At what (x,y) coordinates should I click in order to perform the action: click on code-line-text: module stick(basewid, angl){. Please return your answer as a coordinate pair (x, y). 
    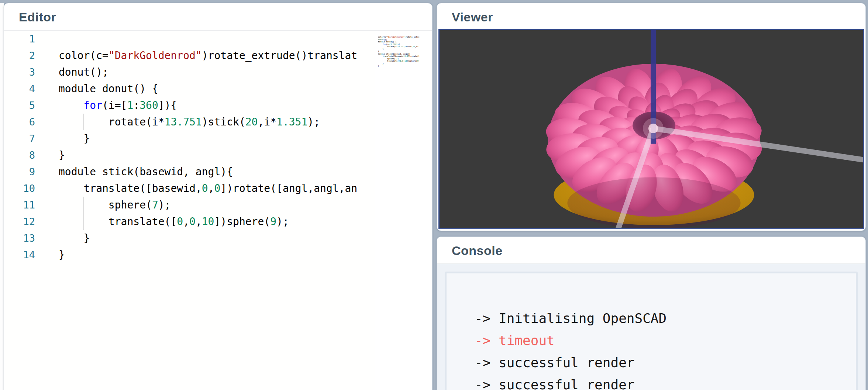
    Looking at the image, I should click on (205, 172).